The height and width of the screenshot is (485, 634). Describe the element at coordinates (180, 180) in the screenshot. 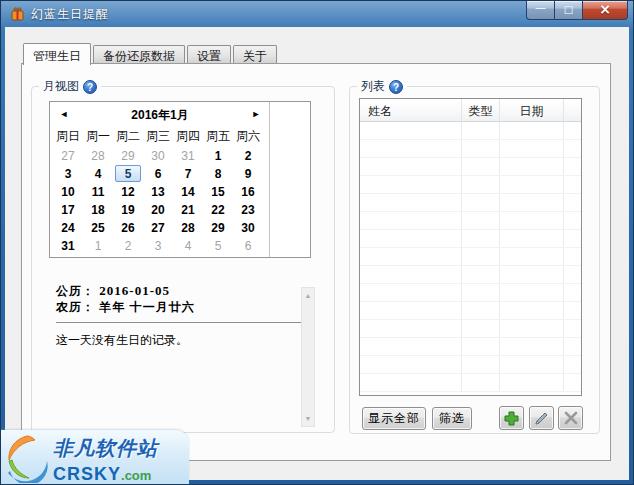

I see `month-calendar: ◄ ► 2016年1月 周日周一周二周三周四周五周六 2728293031123…` at that location.